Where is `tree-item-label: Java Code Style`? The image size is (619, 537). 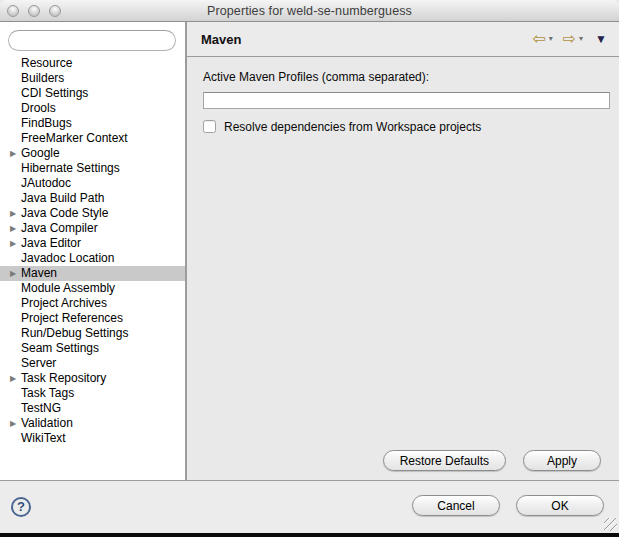
tree-item-label: Java Code Style is located at coordinates (64, 214).